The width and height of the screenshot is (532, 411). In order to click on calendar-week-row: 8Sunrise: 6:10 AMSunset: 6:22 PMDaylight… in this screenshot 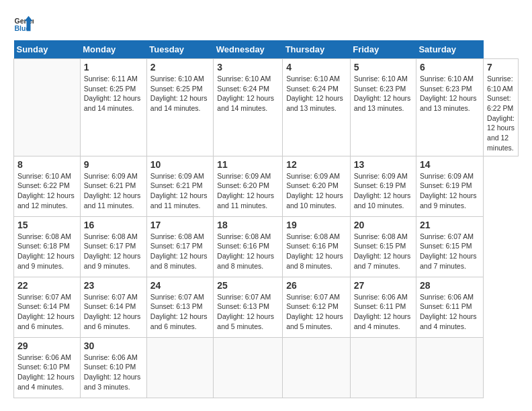, I will do `click(266, 186)`.